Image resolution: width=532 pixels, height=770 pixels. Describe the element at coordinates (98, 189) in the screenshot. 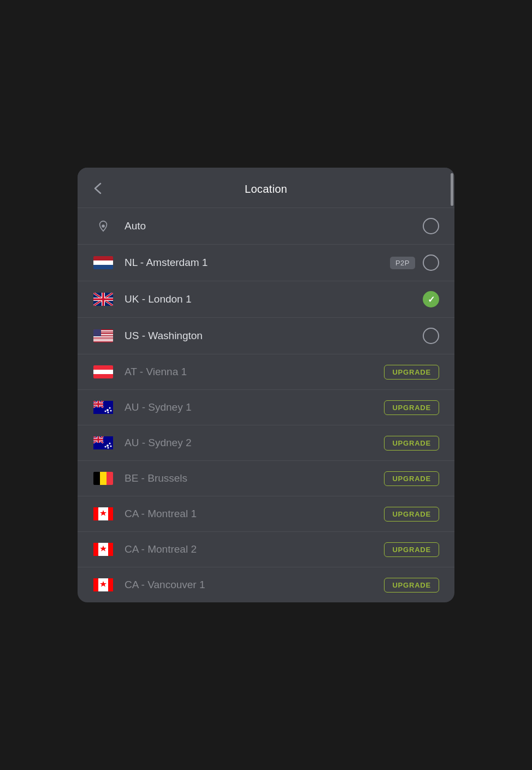

I see `back-button` at that location.